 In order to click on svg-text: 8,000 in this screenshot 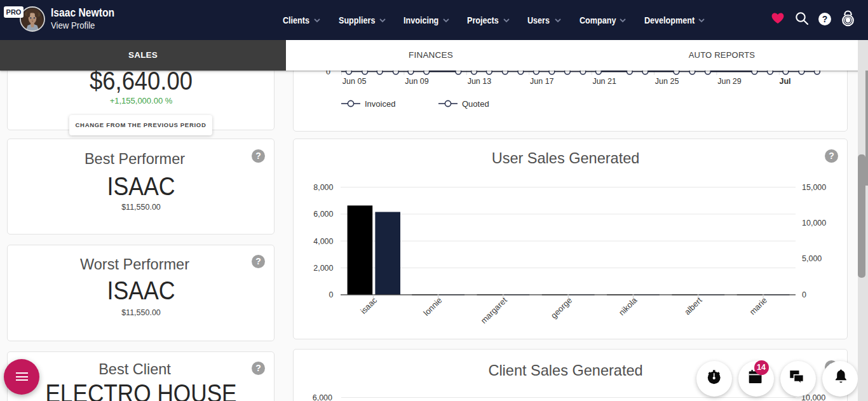, I will do `click(323, 187)`.